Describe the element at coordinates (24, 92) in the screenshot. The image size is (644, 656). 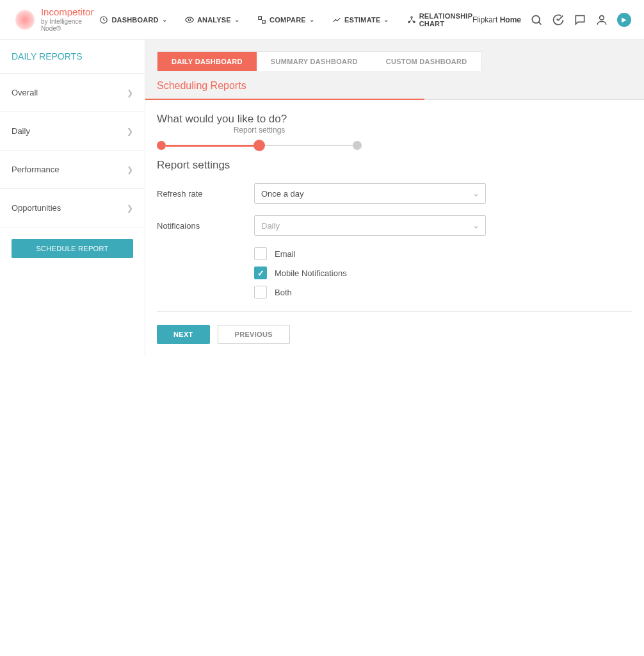
I see `sidebar-item-label: Overall` at that location.